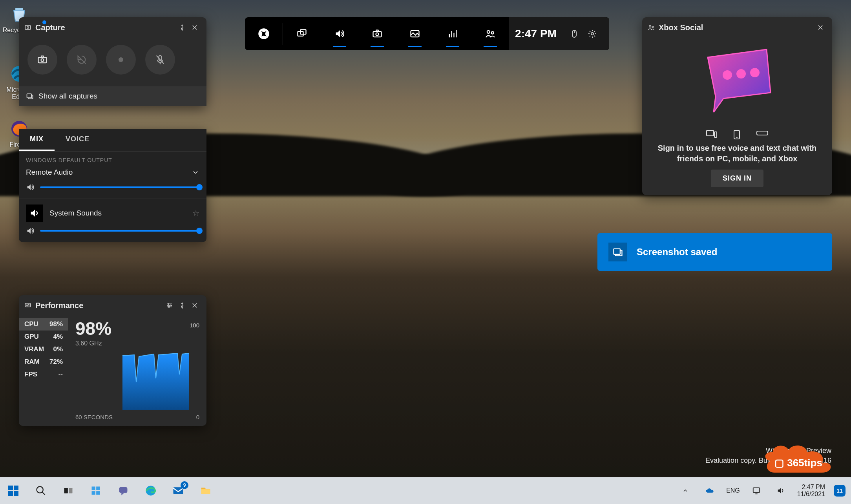 This screenshot has height=504, width=851. Describe the element at coordinates (49, 172) in the screenshot. I see `output-device-name: Remote Audio` at that location.